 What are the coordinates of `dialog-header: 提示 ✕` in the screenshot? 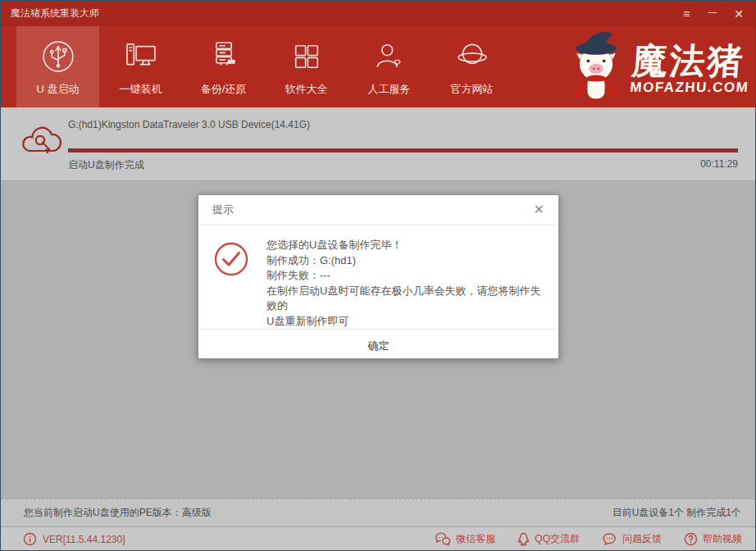 It's located at (379, 210).